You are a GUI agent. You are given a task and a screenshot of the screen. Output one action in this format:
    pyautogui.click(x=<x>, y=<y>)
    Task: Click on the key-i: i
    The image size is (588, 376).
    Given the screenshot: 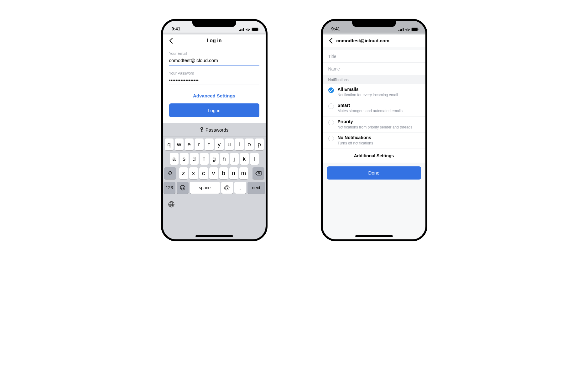 What is the action you would take?
    pyautogui.click(x=239, y=144)
    